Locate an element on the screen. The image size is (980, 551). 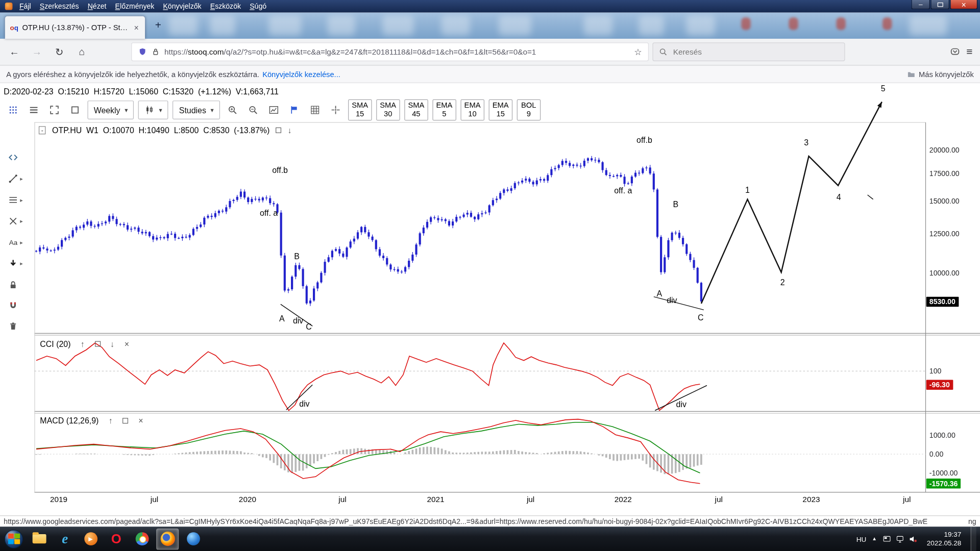
fit-chart-button is located at coordinates (55, 110).